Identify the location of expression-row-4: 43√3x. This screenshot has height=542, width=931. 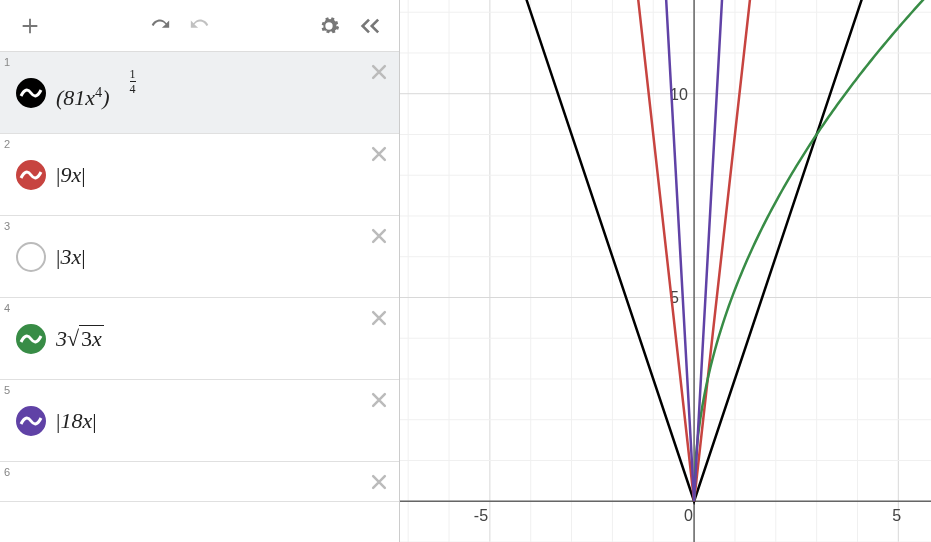
(200, 339).